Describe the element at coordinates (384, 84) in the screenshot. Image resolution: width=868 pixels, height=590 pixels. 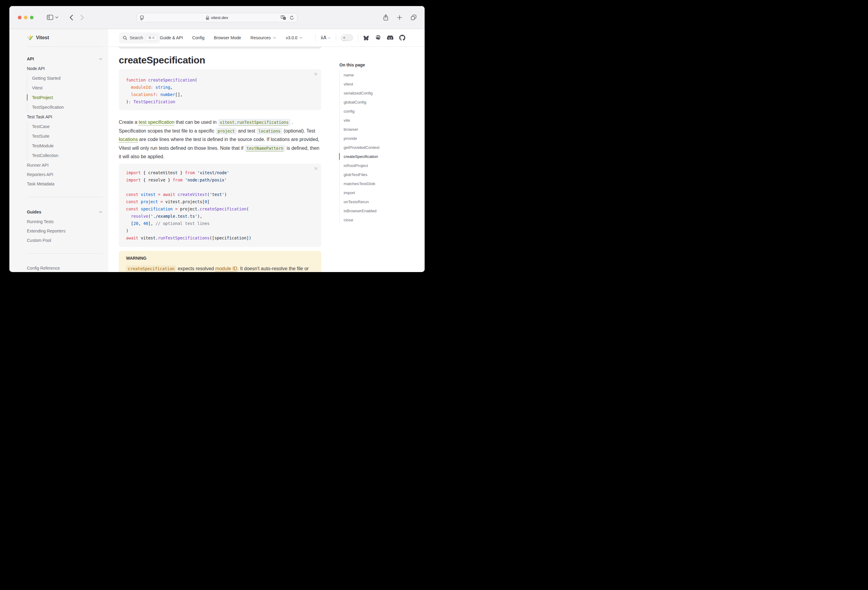
I see `toc-item-vitest: vitest` at that location.